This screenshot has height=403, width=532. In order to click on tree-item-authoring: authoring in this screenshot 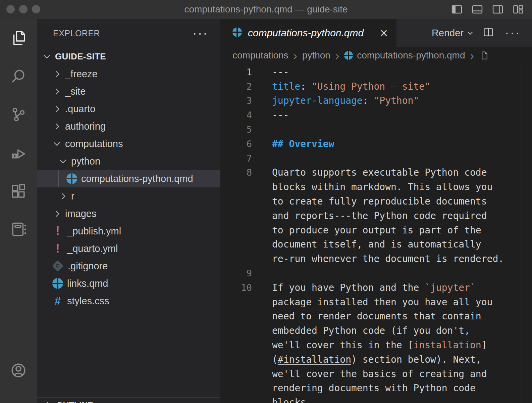, I will do `click(129, 126)`.